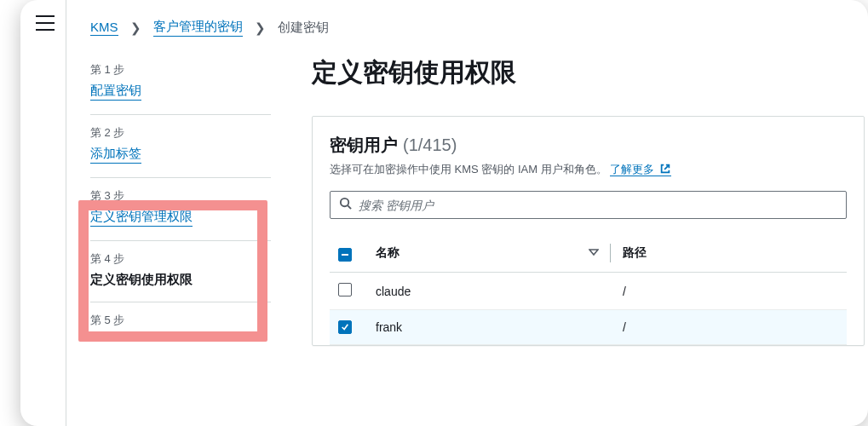 This screenshot has width=868, height=426. What do you see at coordinates (346, 204) in the screenshot?
I see `search-icon` at bounding box center [346, 204].